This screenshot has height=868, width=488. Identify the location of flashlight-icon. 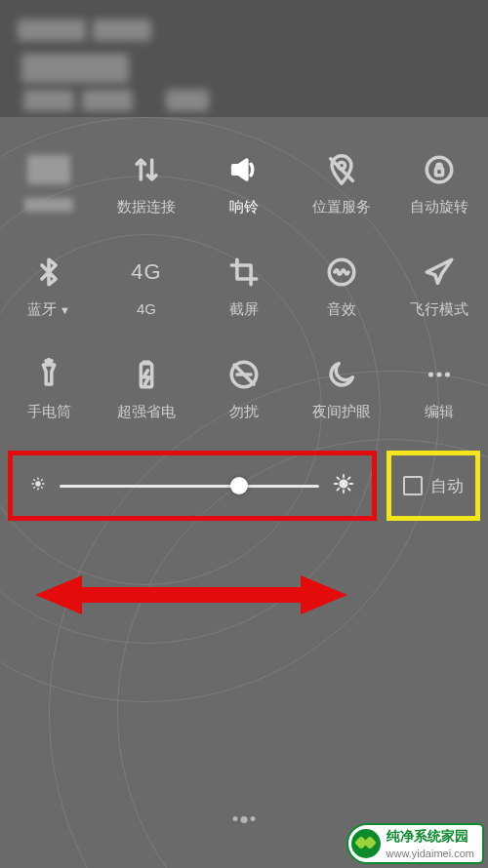
(49, 375).